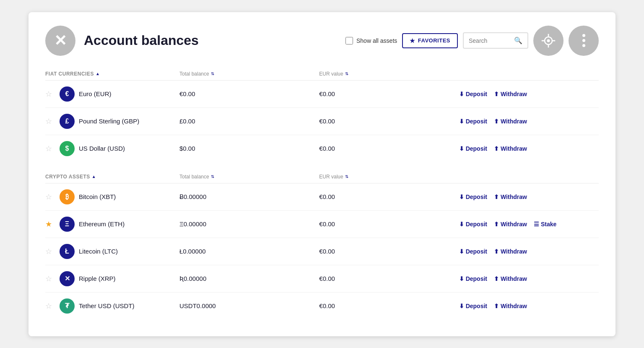  What do you see at coordinates (518, 40) in the screenshot?
I see `search-icon: 🔍` at bounding box center [518, 40].